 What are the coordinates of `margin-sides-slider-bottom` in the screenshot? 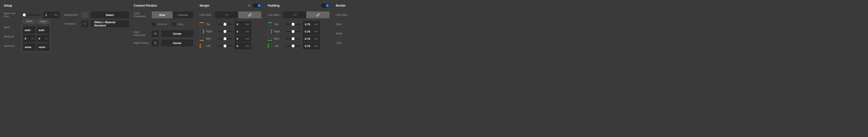 It's located at (225, 39).